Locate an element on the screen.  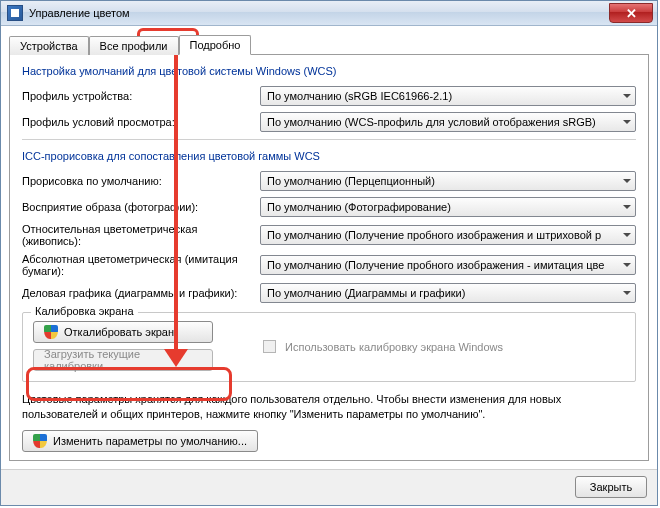
select-business-value: По умолчанию (Диаграммы и графики) is located at coordinates (366, 293).